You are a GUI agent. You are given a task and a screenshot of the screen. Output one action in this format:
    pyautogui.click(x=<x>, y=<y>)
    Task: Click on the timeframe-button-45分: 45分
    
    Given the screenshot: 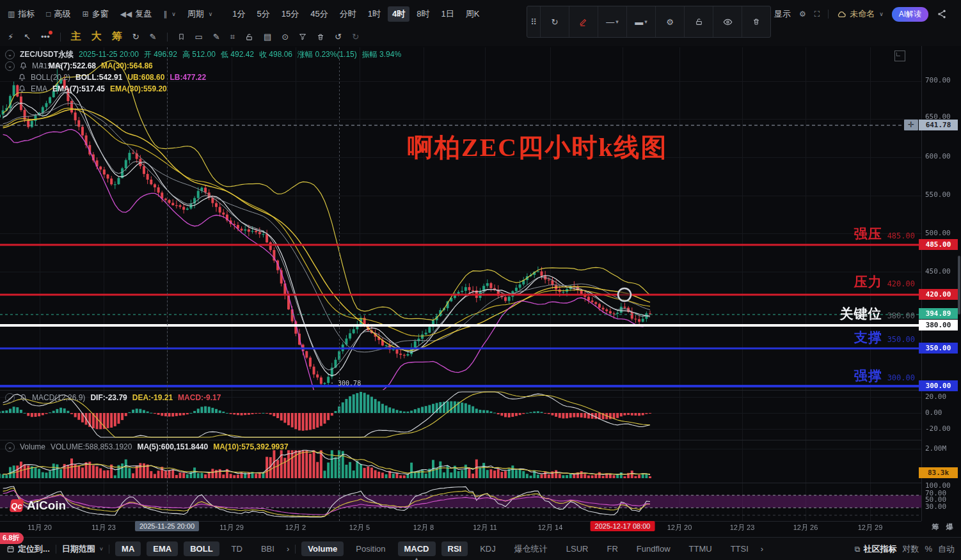 What is the action you would take?
    pyautogui.click(x=319, y=14)
    